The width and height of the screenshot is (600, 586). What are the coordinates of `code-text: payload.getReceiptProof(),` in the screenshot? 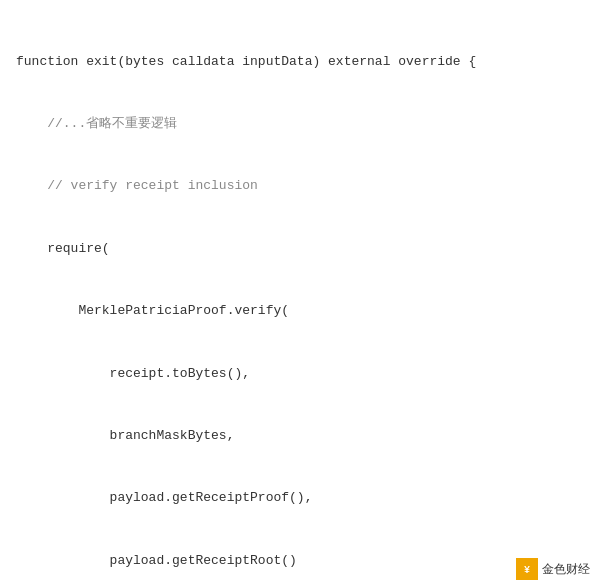 It's located at (164, 498).